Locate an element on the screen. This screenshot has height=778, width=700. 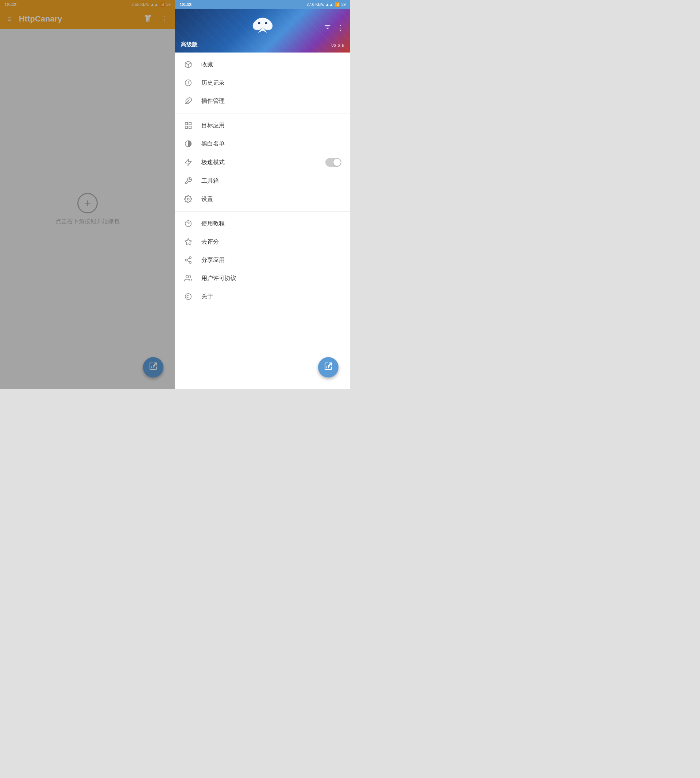
users-icon is located at coordinates (188, 278).